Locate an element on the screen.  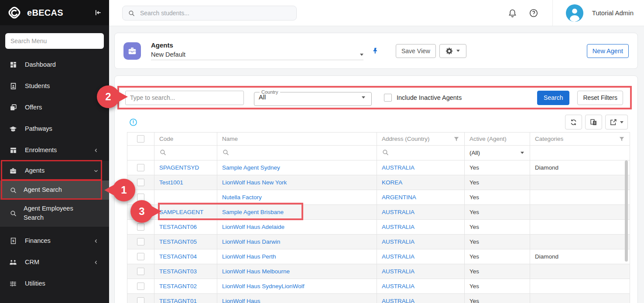
column-header-active-agent: Active (Agent) is located at coordinates (497, 139).